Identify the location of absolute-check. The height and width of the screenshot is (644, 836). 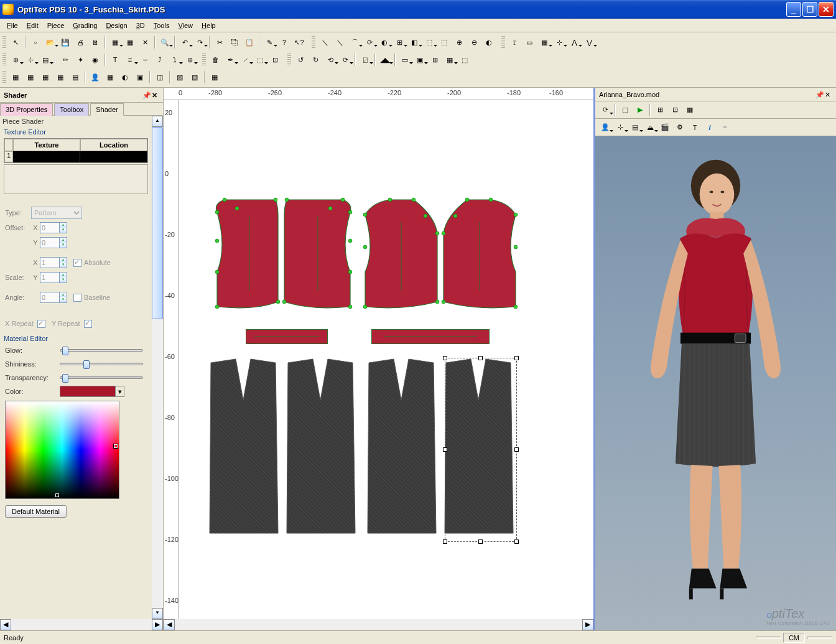
(77, 263).